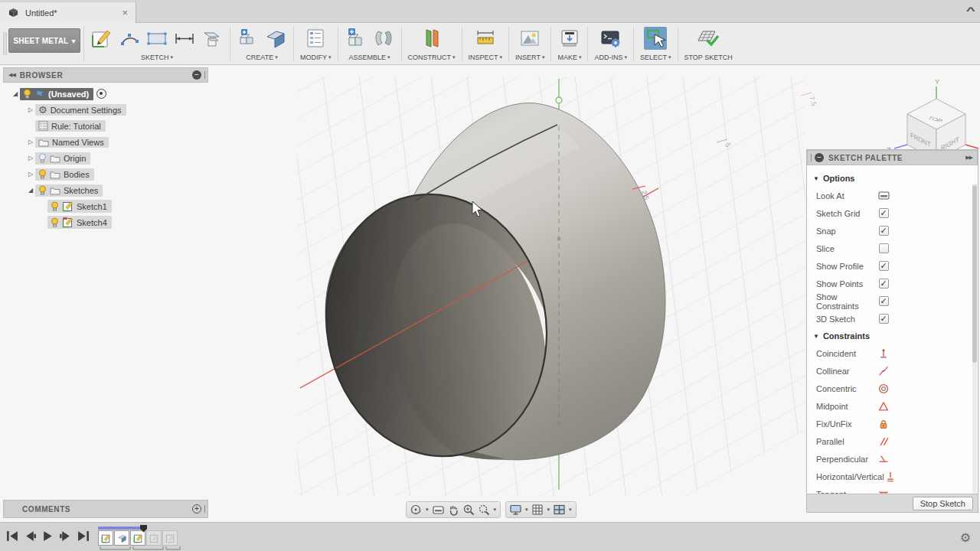 The height and width of the screenshot is (551, 980). What do you see at coordinates (969, 158) in the screenshot?
I see `panel-expand-icon: ▶▶` at bounding box center [969, 158].